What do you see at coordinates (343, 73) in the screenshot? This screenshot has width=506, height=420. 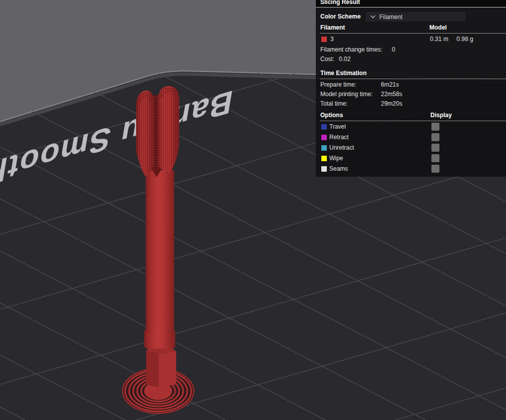 I see `time-estimation-title: Time Estimation` at bounding box center [343, 73].